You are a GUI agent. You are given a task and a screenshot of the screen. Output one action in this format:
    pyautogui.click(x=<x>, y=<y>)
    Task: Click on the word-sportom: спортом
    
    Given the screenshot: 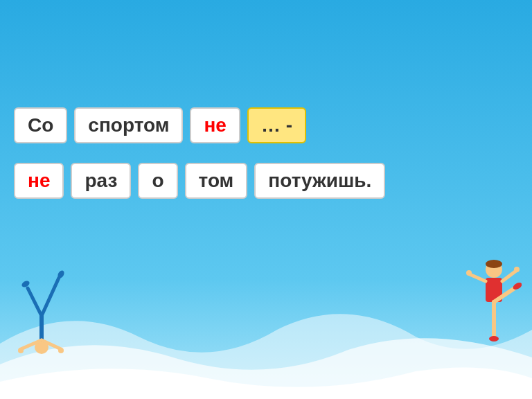 What is the action you would take?
    pyautogui.click(x=129, y=125)
    